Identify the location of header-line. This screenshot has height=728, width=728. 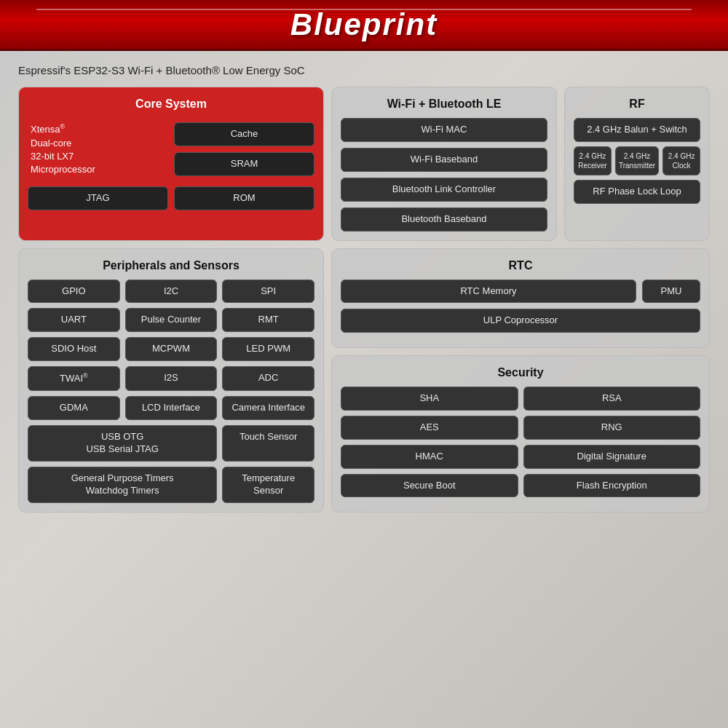
(364, 9).